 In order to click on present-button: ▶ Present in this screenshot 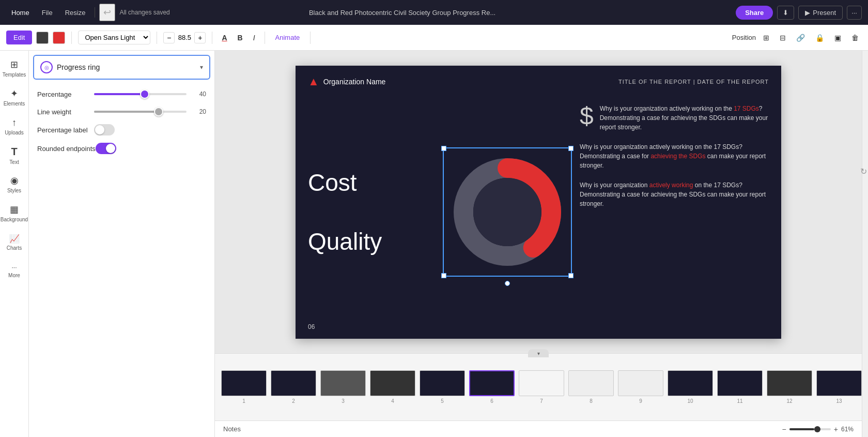, I will do `click(820, 12)`.